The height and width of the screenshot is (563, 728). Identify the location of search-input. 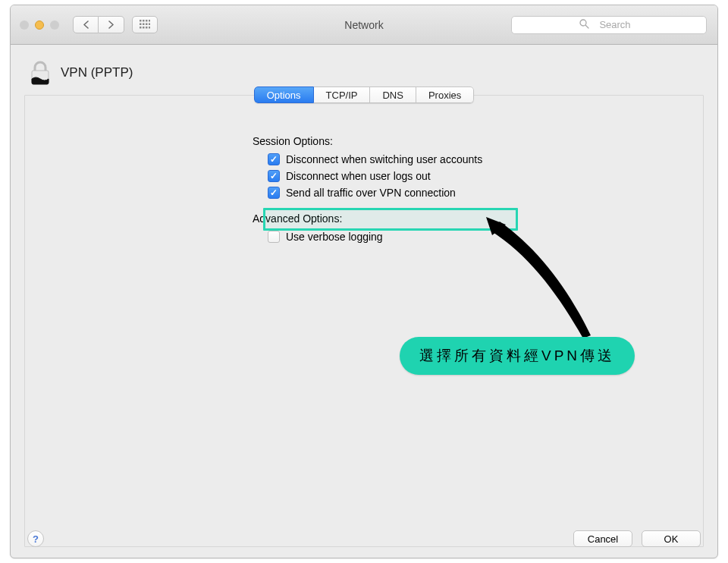
(609, 25).